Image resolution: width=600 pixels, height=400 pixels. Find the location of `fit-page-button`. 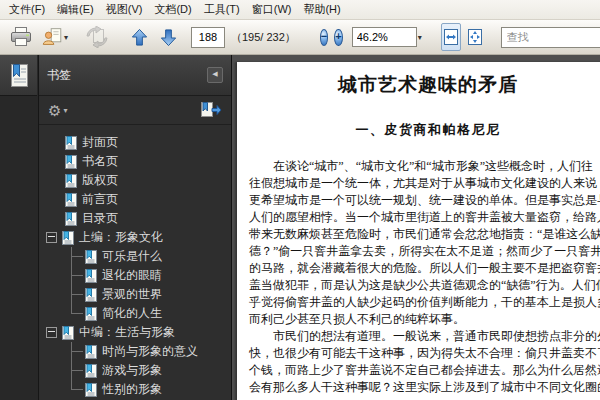

fit-page-button is located at coordinates (475, 37).